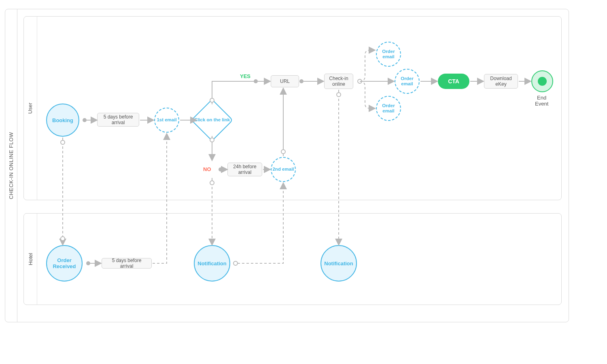 Image resolution: width=607 pixels, height=364 pixels. What do you see at coordinates (245, 76) in the screenshot?
I see `label-yes: YES` at bounding box center [245, 76].